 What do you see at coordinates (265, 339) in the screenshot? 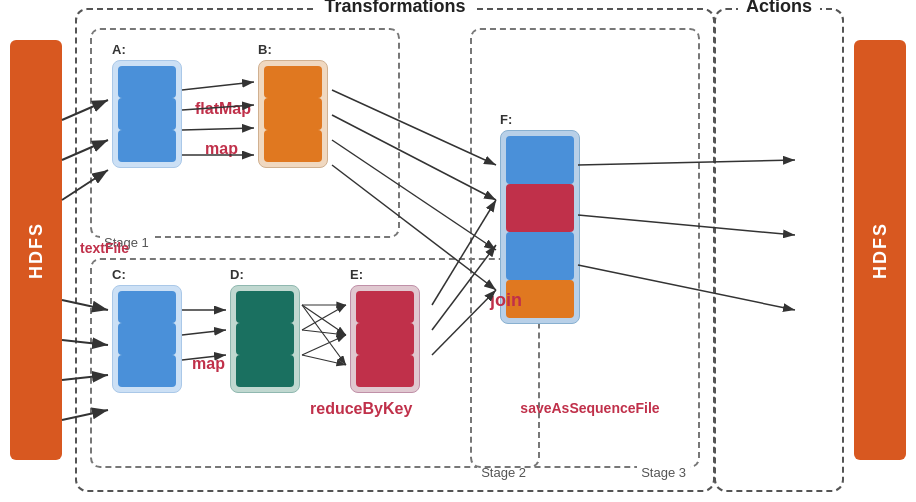
I see `rdd-d-group` at bounding box center [265, 339].